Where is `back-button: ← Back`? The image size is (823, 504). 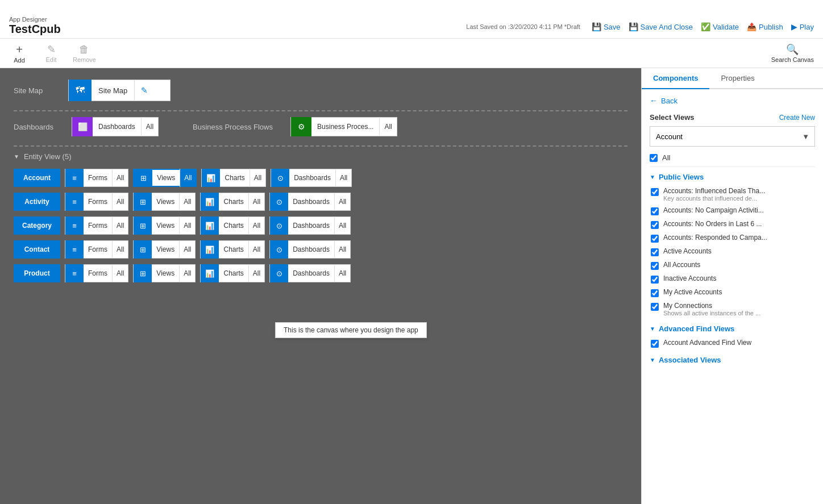
back-button: ← Back is located at coordinates (732, 101).